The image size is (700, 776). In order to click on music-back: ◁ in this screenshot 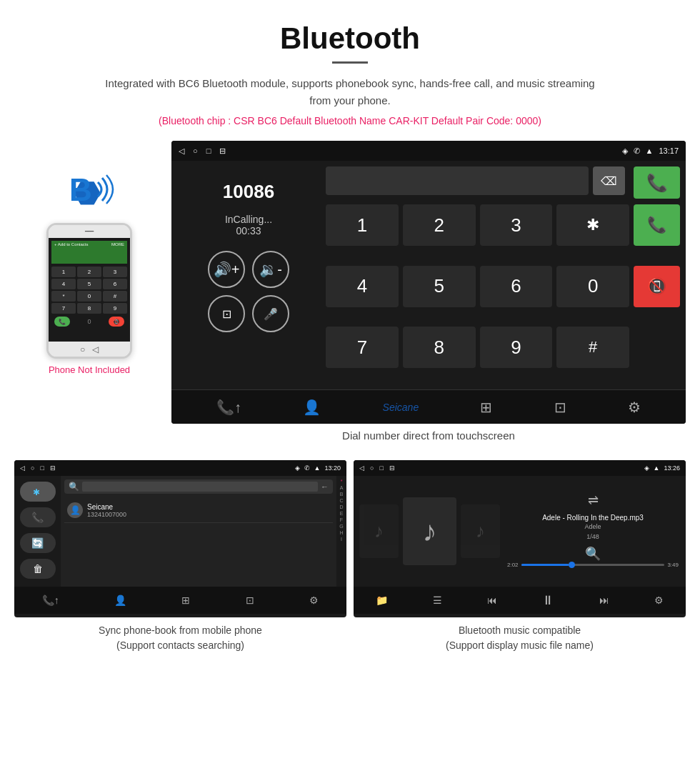, I will do `click(361, 468)`.